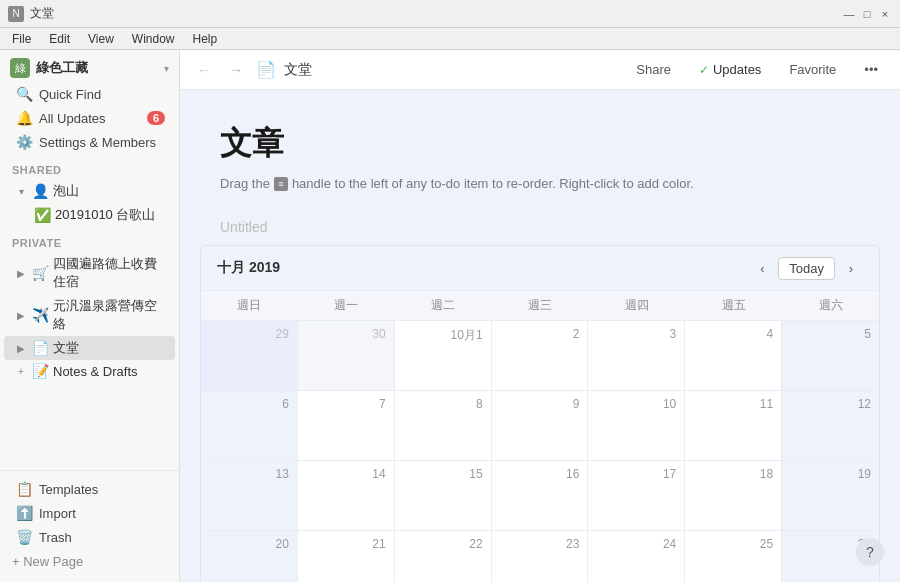  What do you see at coordinates (90, 348) in the screenshot?
I see `sidebar-item-bundo: ▶ 📄 文堂` at bounding box center [90, 348].